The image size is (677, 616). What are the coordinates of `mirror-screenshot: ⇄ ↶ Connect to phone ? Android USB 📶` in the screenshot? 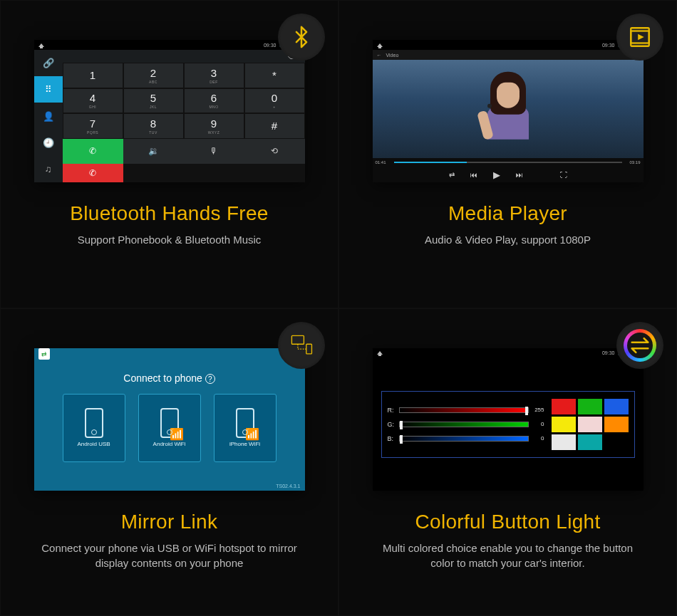 It's located at (170, 419).